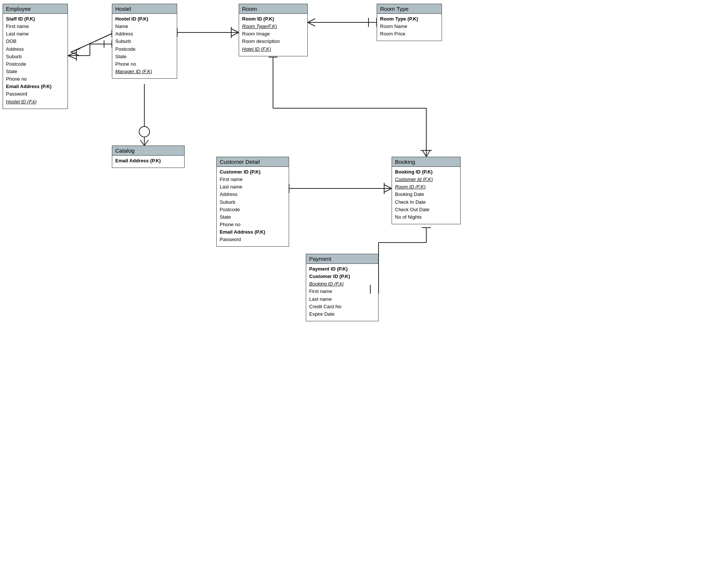 Image resolution: width=728 pixels, height=587 pixels. Describe the element at coordinates (273, 9) in the screenshot. I see `entity-room-title: Room` at that location.